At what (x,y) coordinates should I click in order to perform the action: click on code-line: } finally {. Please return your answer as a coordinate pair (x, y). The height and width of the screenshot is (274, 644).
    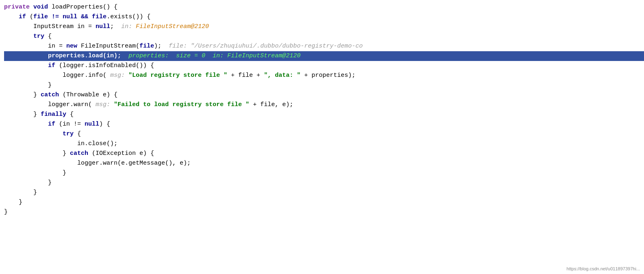
    Looking at the image, I should click on (324, 115).